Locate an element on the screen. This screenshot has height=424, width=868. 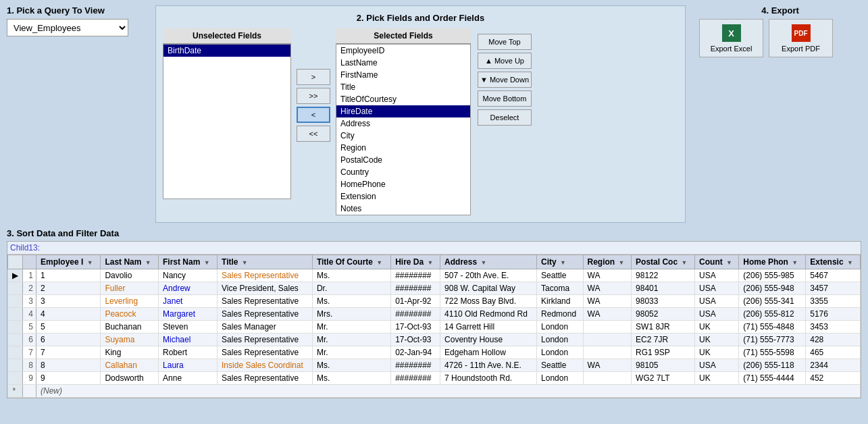
list-item: BirthDate is located at coordinates (227, 51).